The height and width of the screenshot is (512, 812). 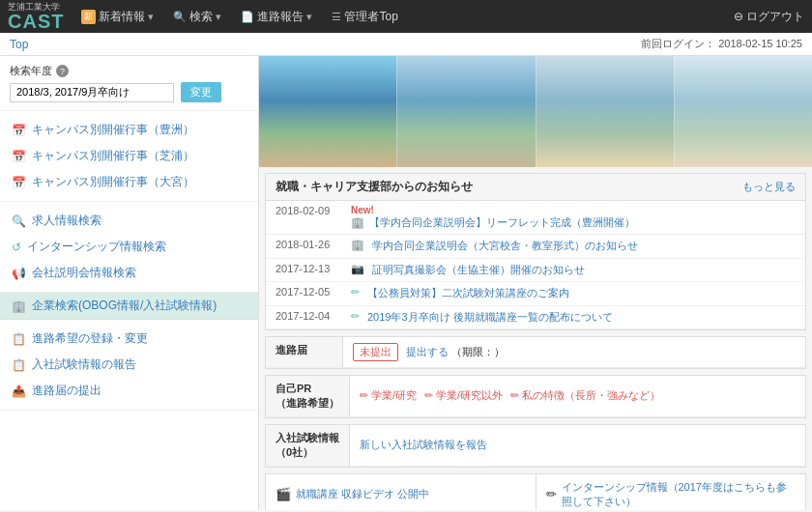 What do you see at coordinates (363, 396) in the screenshot?
I see `pen-icon-pr1: ✏` at bounding box center [363, 396].